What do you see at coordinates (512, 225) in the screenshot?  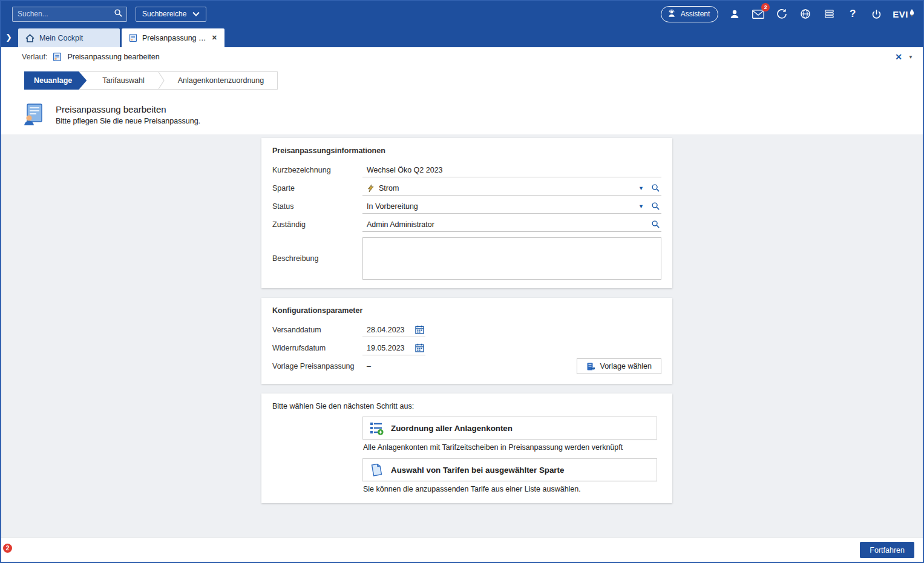 I see `zustaendig-input: Admin Administrator` at bounding box center [512, 225].